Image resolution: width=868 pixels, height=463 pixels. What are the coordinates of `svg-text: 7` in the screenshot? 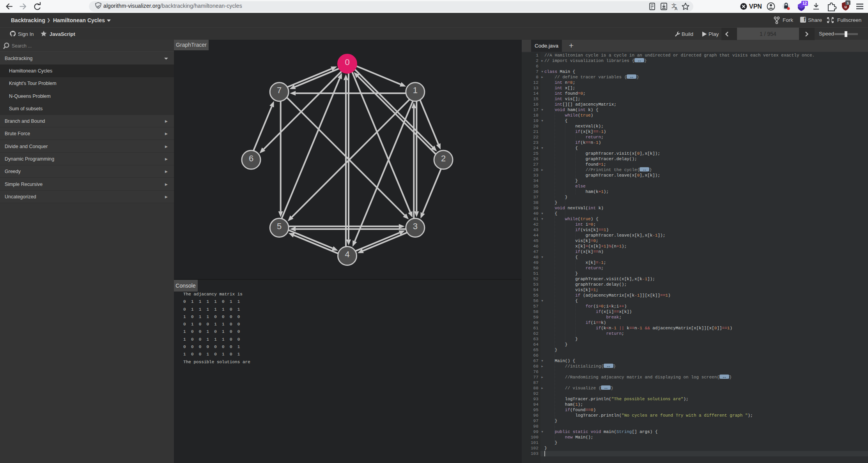 It's located at (279, 90).